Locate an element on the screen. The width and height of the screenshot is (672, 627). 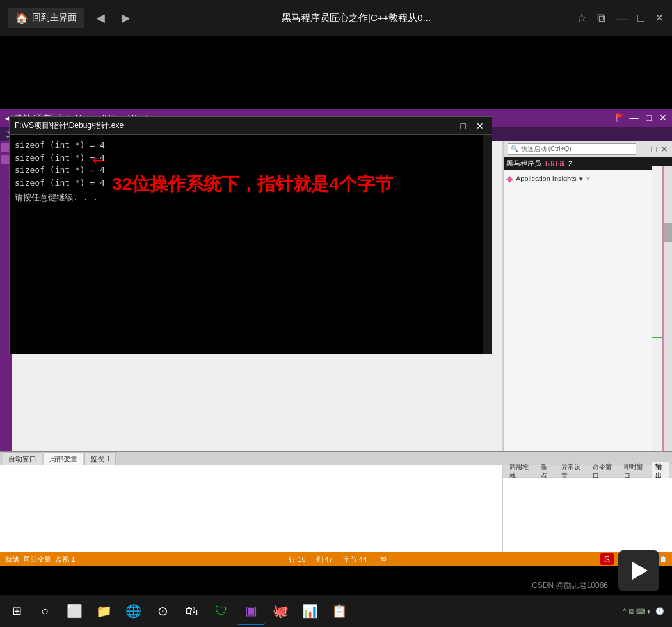
minimize-rs-icon: — is located at coordinates (643, 149).